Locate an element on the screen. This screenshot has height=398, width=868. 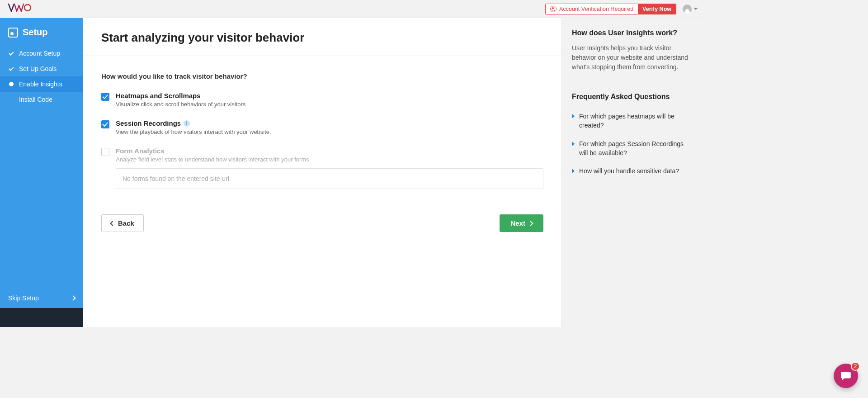
skip-setup-label: Skip Setup is located at coordinates (24, 298).